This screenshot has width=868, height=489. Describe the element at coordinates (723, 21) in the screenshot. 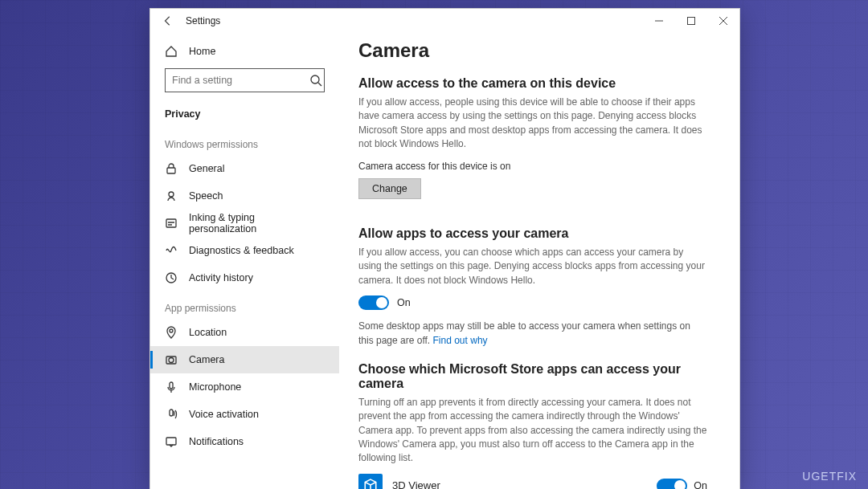

I see `close-button` at that location.